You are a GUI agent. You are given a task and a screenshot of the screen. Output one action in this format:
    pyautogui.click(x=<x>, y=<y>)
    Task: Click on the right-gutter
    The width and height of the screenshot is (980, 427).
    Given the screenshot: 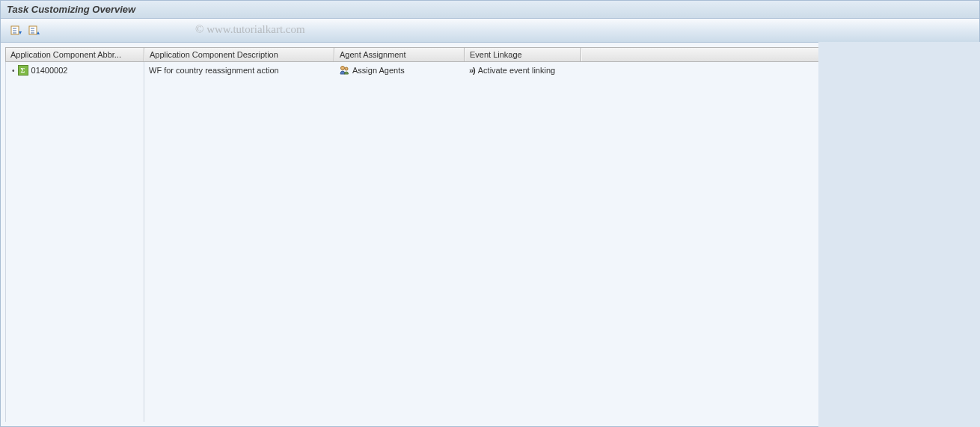 What is the action you would take?
    pyautogui.click(x=899, y=235)
    